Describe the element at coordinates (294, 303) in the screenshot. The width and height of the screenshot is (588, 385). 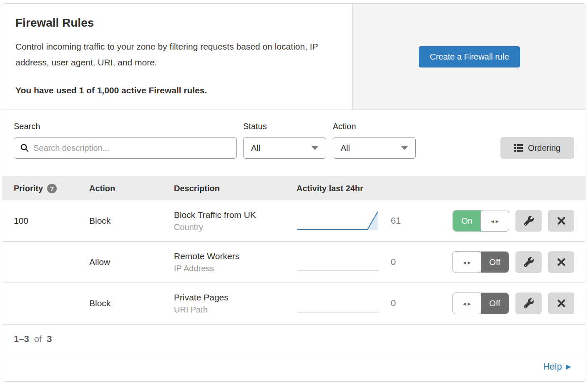
I see `table-row: Block Private Pages URI Path 0 Off ◂ ▸` at that location.